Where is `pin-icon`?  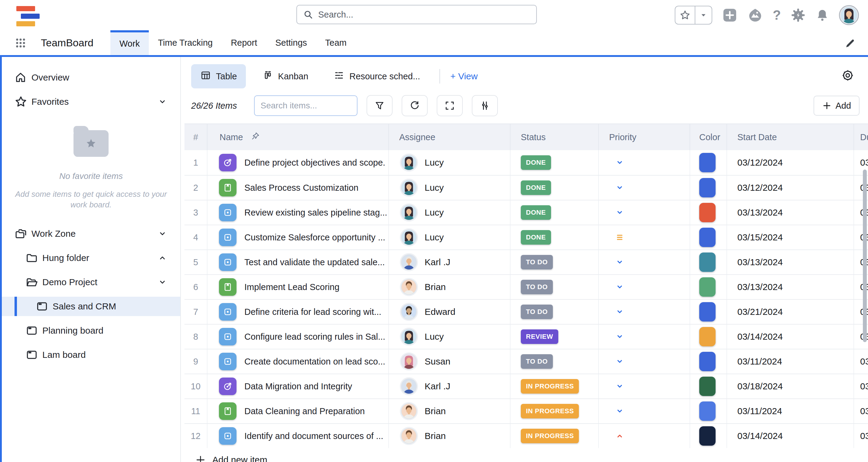 pin-icon is located at coordinates (255, 138).